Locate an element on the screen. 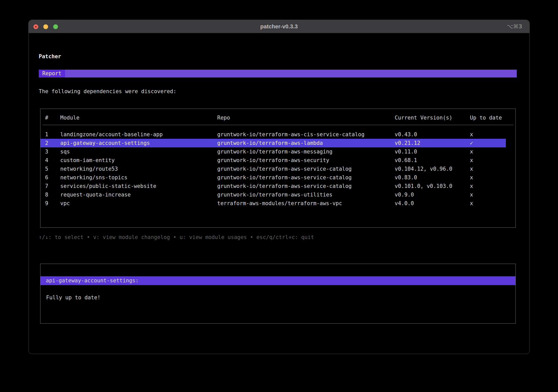 The height and width of the screenshot is (392, 558). table-row: 2 api-gateway-account-settings gruntwork… is located at coordinates (273, 143).